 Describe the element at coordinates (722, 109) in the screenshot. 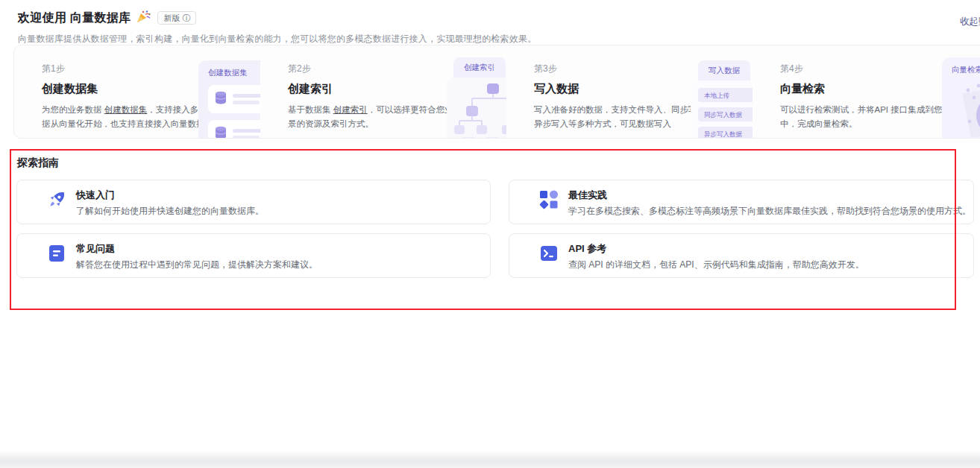

I see `write-data-illustration: 本地上传 同步写入数据 异步写入数据` at that location.